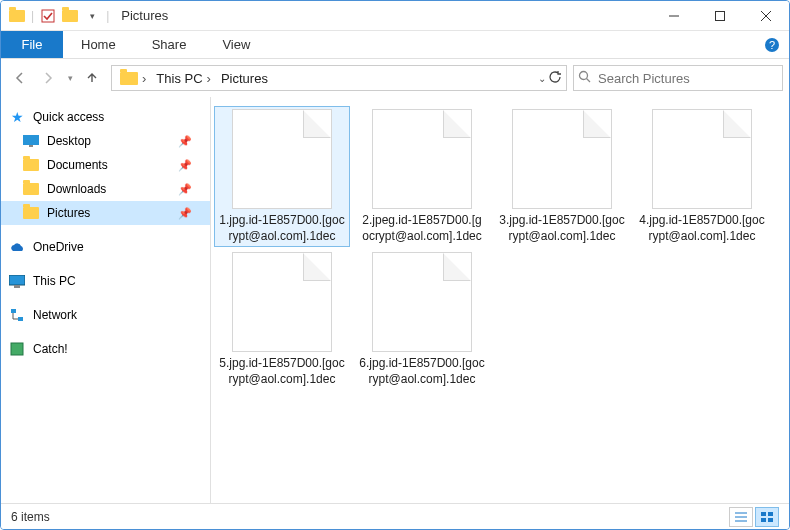 Image resolution: width=790 pixels, height=530 pixels. I want to click on catch-icon, so click(17, 349).